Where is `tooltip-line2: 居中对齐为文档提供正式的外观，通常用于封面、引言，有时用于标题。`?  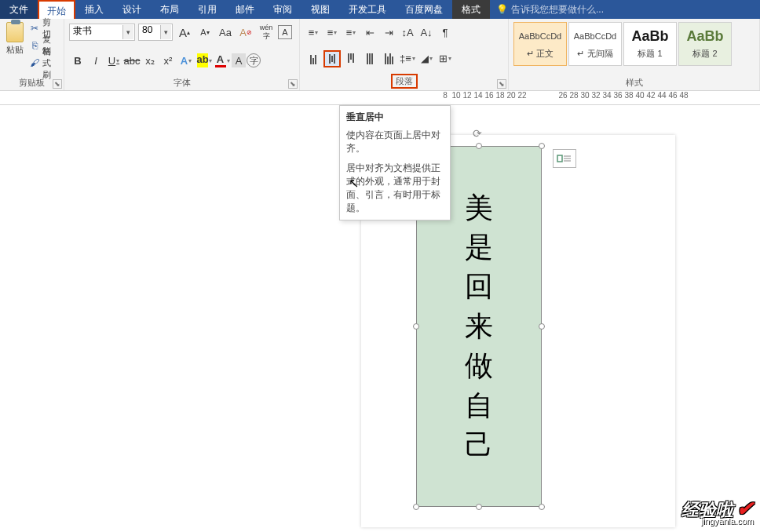
tooltip-line2: 居中对齐为文档提供正式的外观，通常用于封面、引言，有时用于标题。 is located at coordinates (395, 188).